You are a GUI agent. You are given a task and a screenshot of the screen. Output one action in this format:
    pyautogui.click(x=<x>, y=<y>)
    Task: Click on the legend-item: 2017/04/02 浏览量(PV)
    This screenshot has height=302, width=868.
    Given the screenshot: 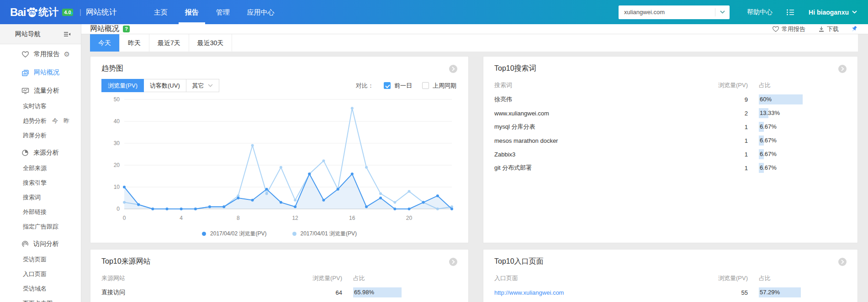 What is the action you would take?
    pyautogui.click(x=234, y=234)
    